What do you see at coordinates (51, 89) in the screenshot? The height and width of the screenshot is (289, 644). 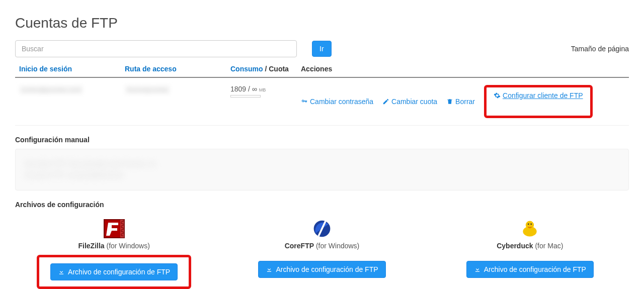 I see `login-value: cortes@pcortes.com` at bounding box center [51, 89].